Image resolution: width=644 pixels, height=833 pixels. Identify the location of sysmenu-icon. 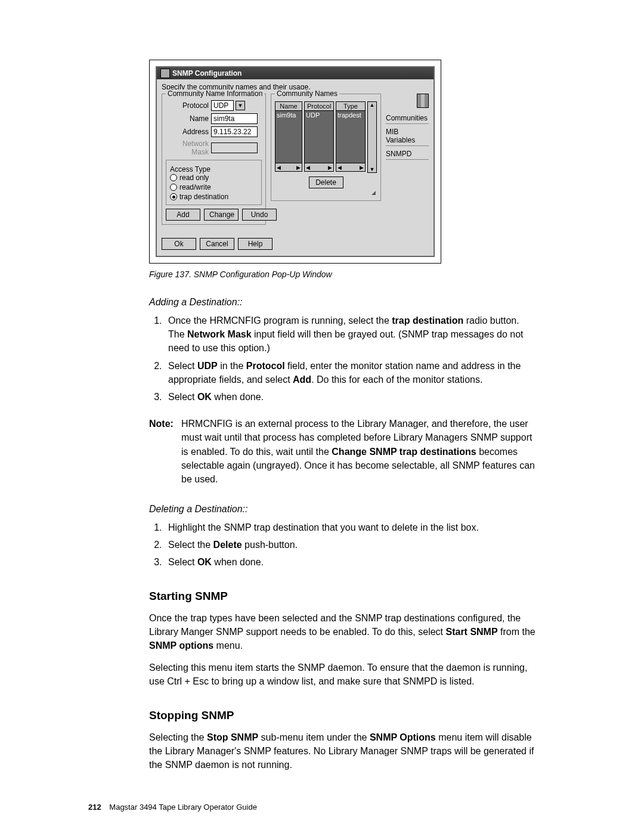
(165, 73).